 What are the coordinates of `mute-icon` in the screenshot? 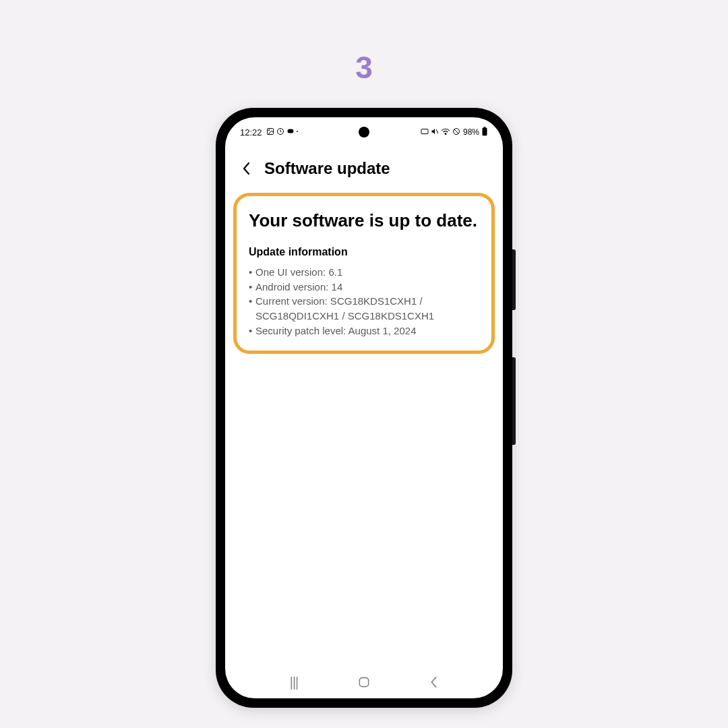 It's located at (435, 132).